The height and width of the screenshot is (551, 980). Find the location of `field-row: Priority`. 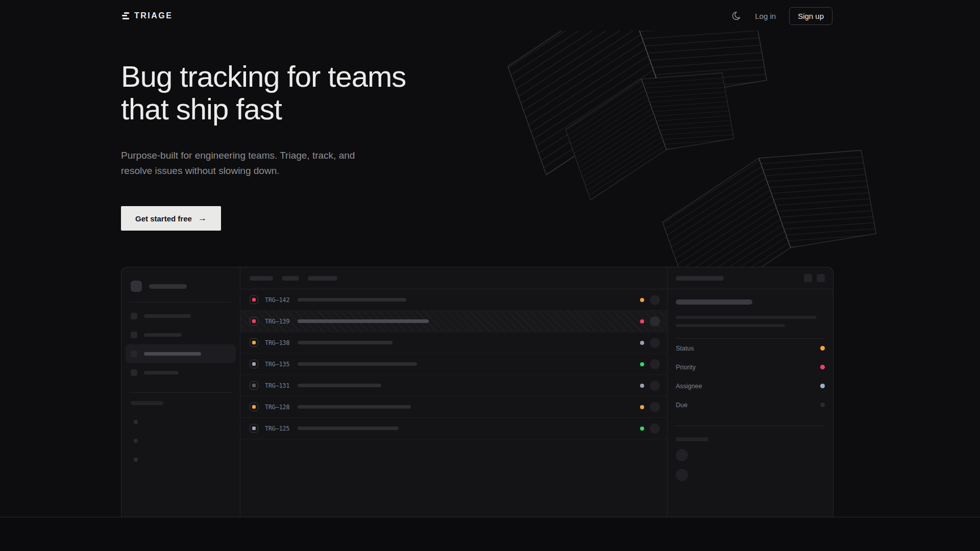

field-row: Priority is located at coordinates (750, 367).